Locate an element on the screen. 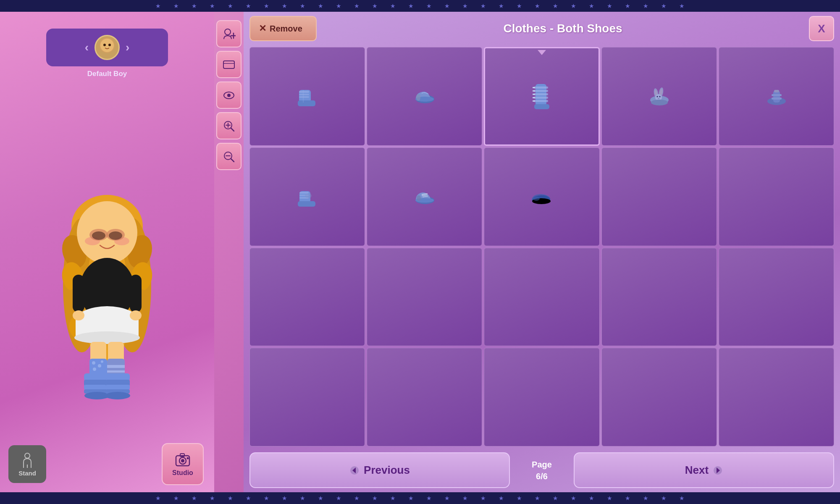 This screenshot has height=504, width=840. zoom-in-button is located at coordinates (229, 126).